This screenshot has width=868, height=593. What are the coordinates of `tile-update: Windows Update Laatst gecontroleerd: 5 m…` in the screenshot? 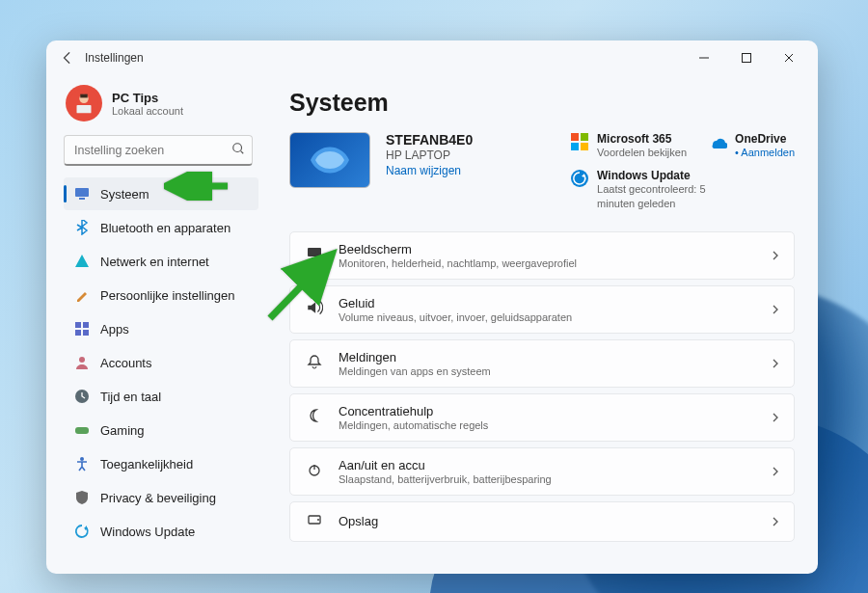 It's located at (642, 189).